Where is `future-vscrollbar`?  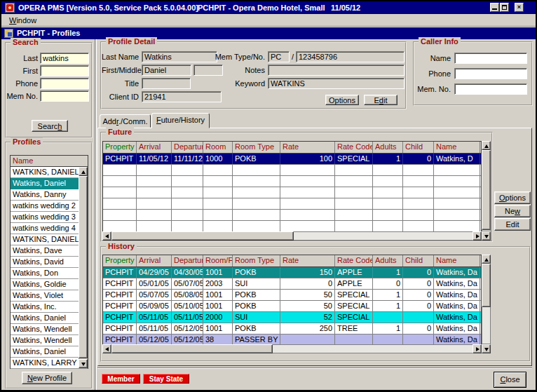
future-vscrollbar is located at coordinates (487, 187).